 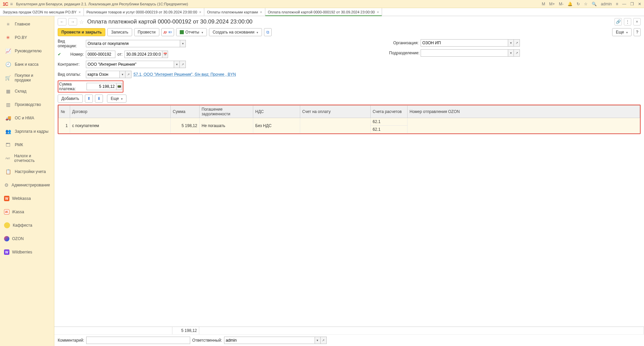 What do you see at coordinates (73, 22) in the screenshot?
I see `nav-forward-button: →` at bounding box center [73, 22].